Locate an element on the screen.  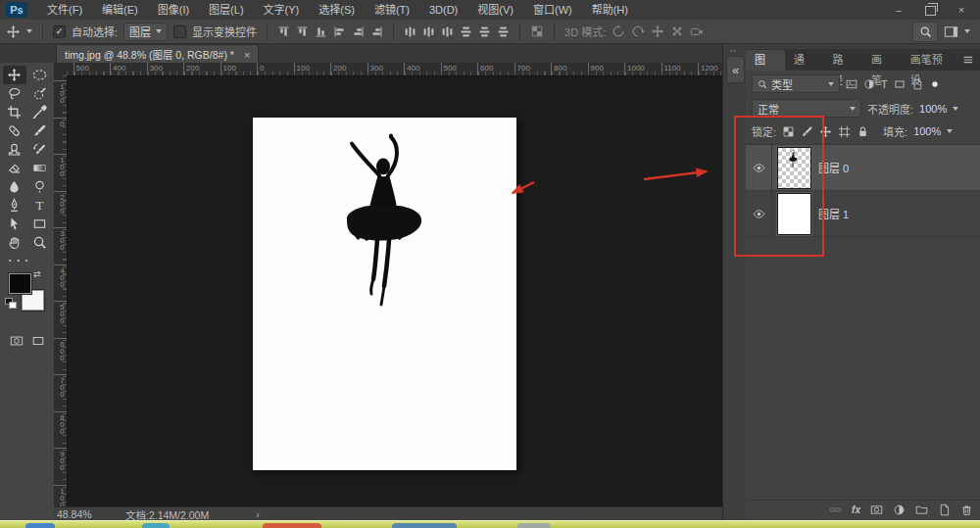
menu-window: 窗口(W) is located at coordinates (553, 10).